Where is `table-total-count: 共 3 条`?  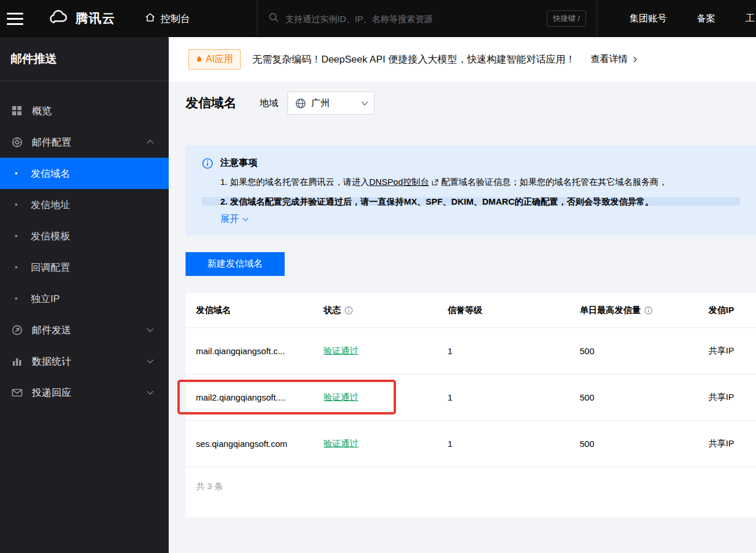
table-total-count: 共 3 条 is located at coordinates (471, 480).